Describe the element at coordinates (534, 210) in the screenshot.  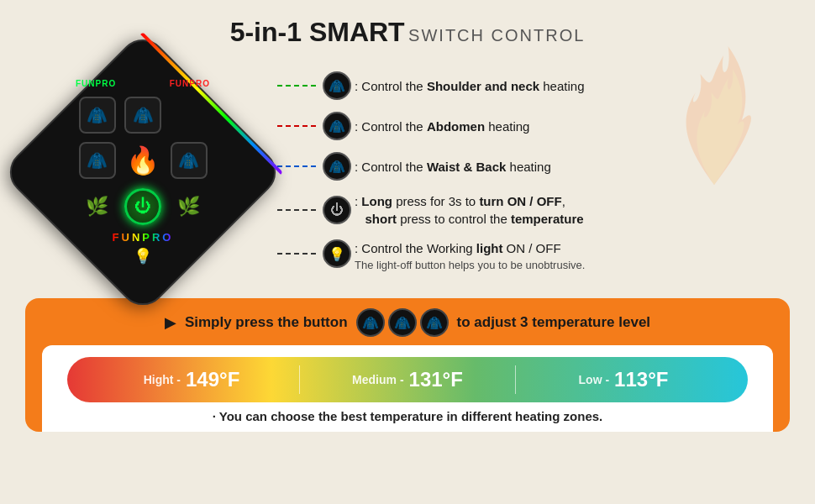
I see `control-power: ⏻ : Long press for 3s to turn ON / OFF, …` at that location.